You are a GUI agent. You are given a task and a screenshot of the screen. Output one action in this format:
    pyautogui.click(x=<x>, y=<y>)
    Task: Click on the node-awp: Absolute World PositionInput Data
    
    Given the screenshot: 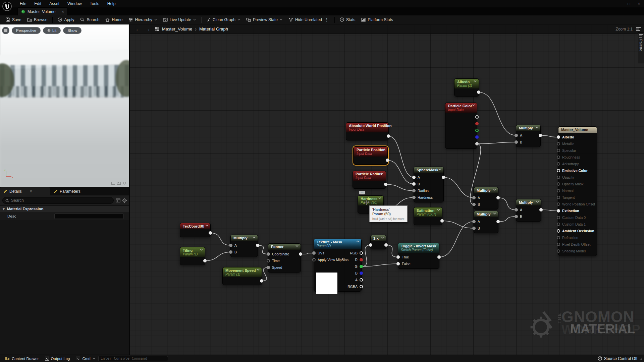 What is the action you would take?
    pyautogui.click(x=367, y=131)
    